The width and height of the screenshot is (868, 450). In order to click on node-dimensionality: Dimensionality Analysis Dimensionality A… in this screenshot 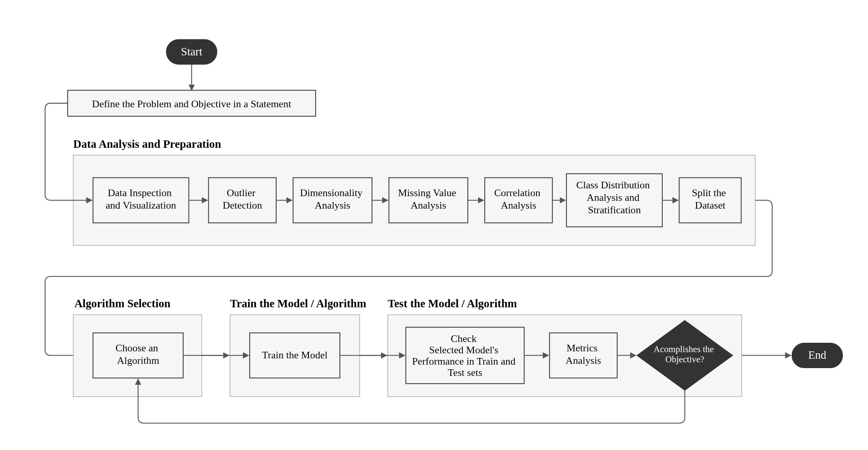, I will do `click(333, 200)`.